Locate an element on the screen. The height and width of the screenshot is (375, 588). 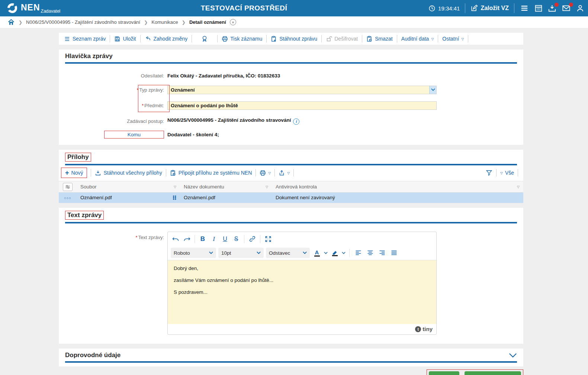
column-header-docname: Název dokumentu▽ is located at coordinates (226, 187).